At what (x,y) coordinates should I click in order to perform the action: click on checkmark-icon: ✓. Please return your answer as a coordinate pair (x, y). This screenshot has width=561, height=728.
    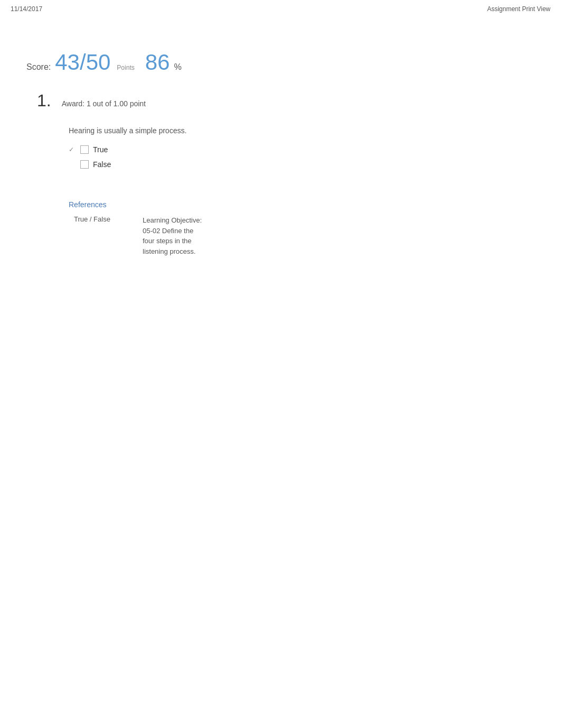
    Looking at the image, I should click on (72, 150).